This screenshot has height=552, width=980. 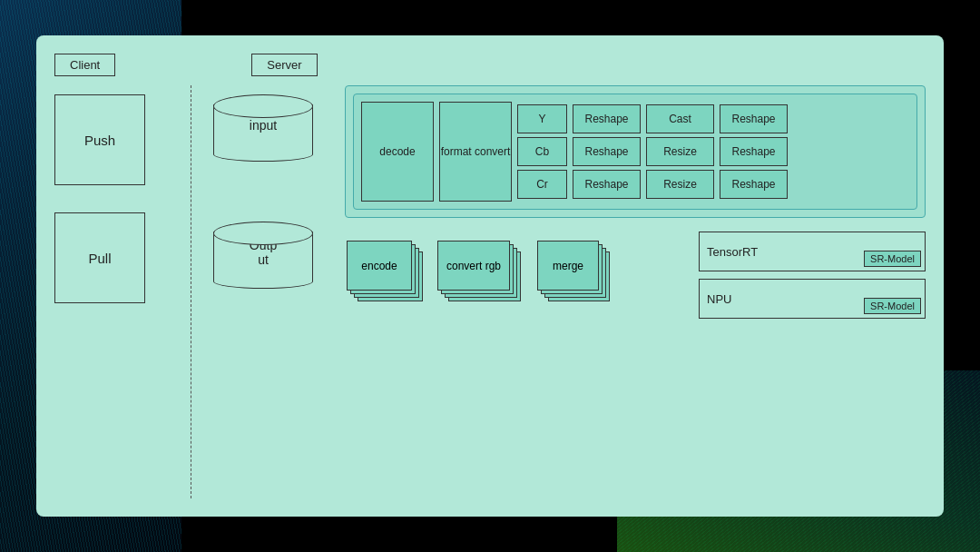 I want to click on cr-cell: Cr, so click(x=543, y=184).